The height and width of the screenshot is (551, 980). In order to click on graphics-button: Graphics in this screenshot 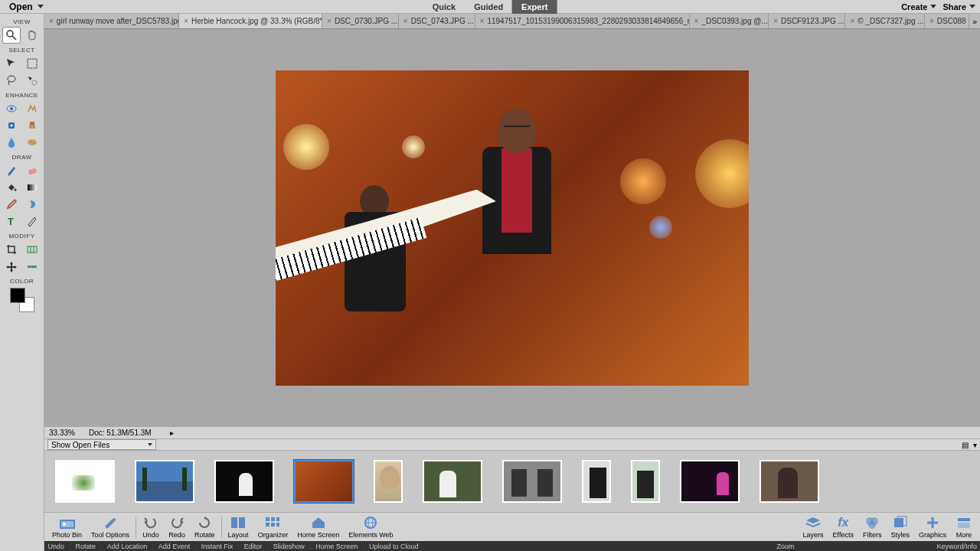, I will do `click(933, 527)`.